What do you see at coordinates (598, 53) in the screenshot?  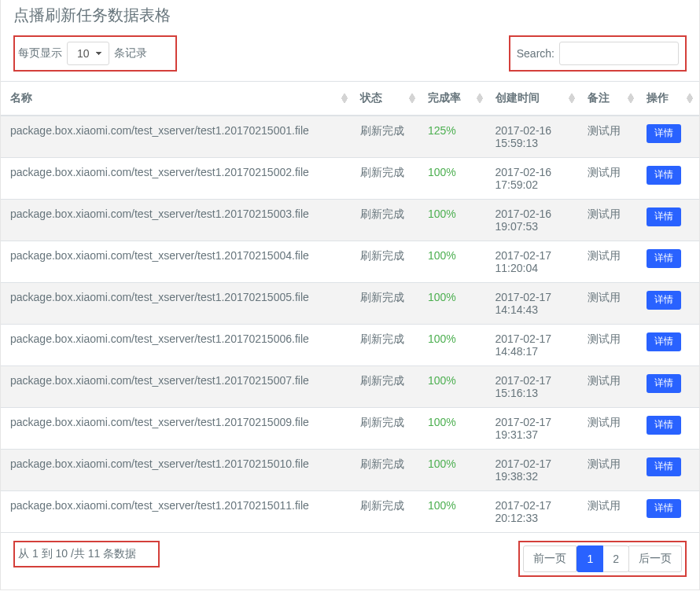 I see `search-control: Search:` at bounding box center [598, 53].